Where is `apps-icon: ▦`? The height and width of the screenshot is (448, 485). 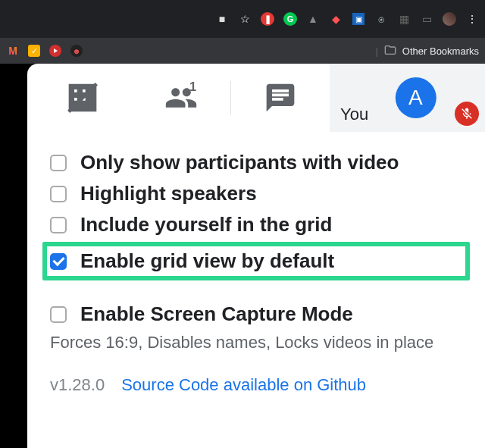
apps-icon: ▦ is located at coordinates (404, 19).